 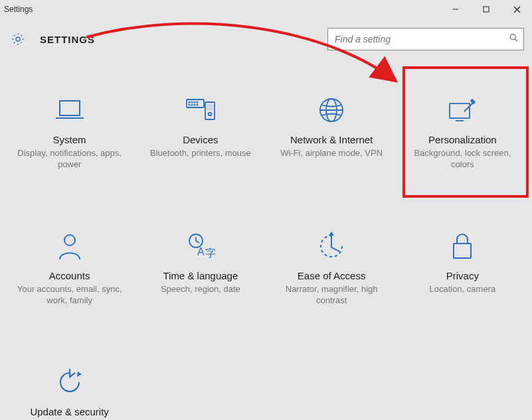 What do you see at coordinates (462, 134) in the screenshot?
I see `tile-personalization: Personalization Background, lock screen,…` at bounding box center [462, 134].